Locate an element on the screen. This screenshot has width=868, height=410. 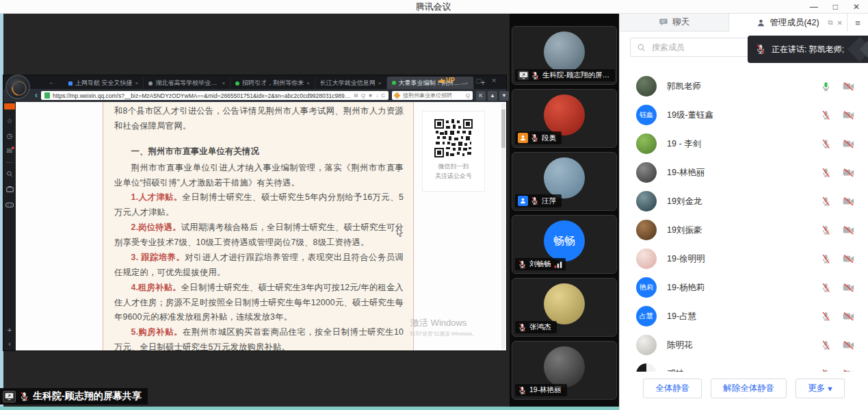
favorites-icon: ☆ is located at coordinates (10, 121).